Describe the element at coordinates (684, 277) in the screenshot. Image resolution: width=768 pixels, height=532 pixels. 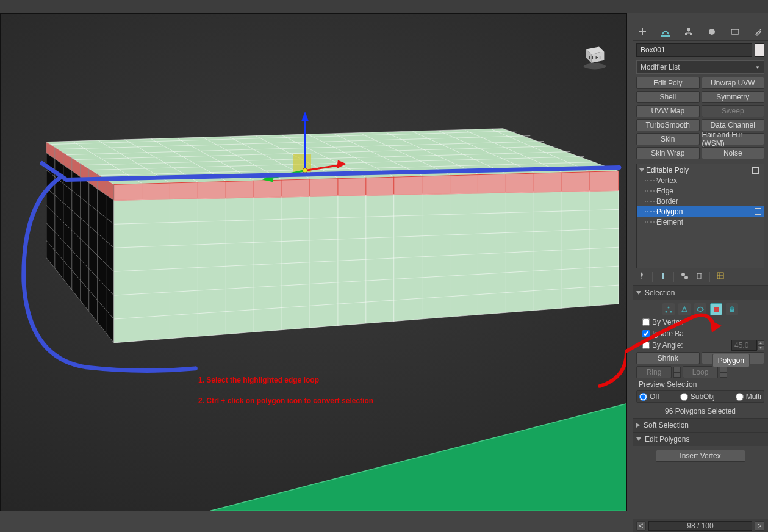
I see `make-unique-icon` at that location.